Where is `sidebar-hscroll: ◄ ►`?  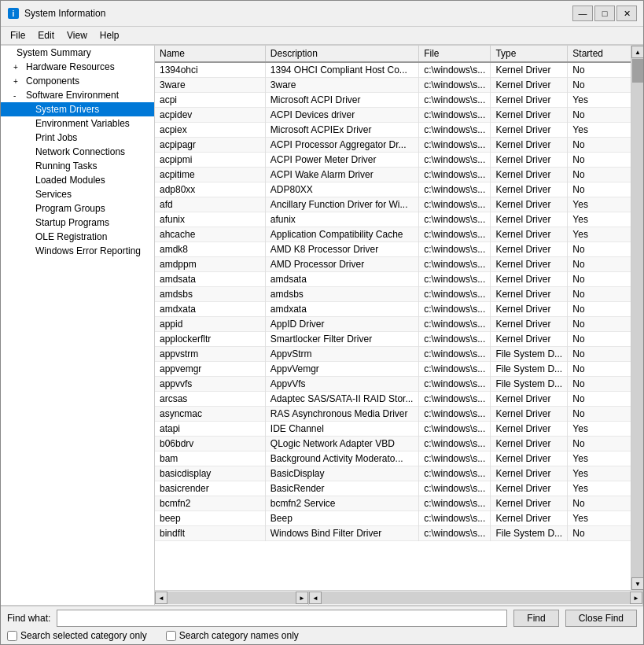
sidebar-hscroll: ◄ ► is located at coordinates (232, 598).